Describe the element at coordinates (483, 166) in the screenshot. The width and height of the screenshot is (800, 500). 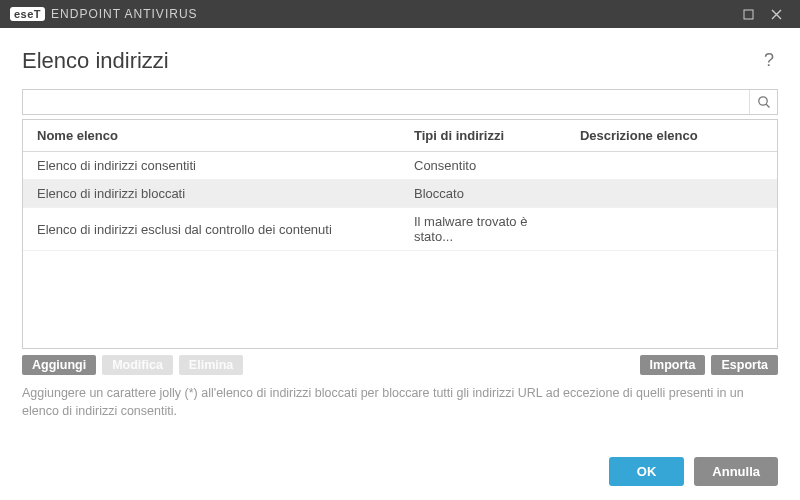
I see `cell-type: Consentito` at that location.